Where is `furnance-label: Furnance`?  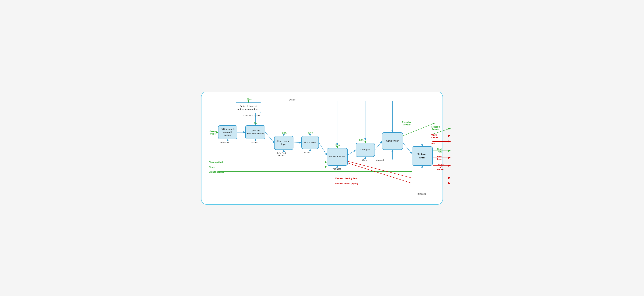
furnance-label: Furnance is located at coordinates (422, 194).